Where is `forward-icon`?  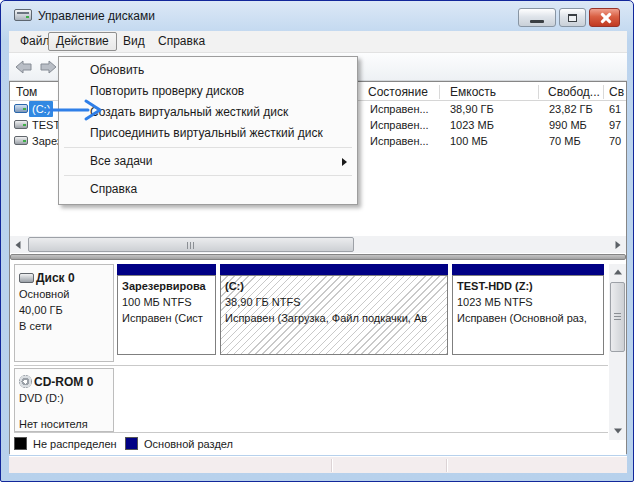
forward-icon is located at coordinates (48, 67).